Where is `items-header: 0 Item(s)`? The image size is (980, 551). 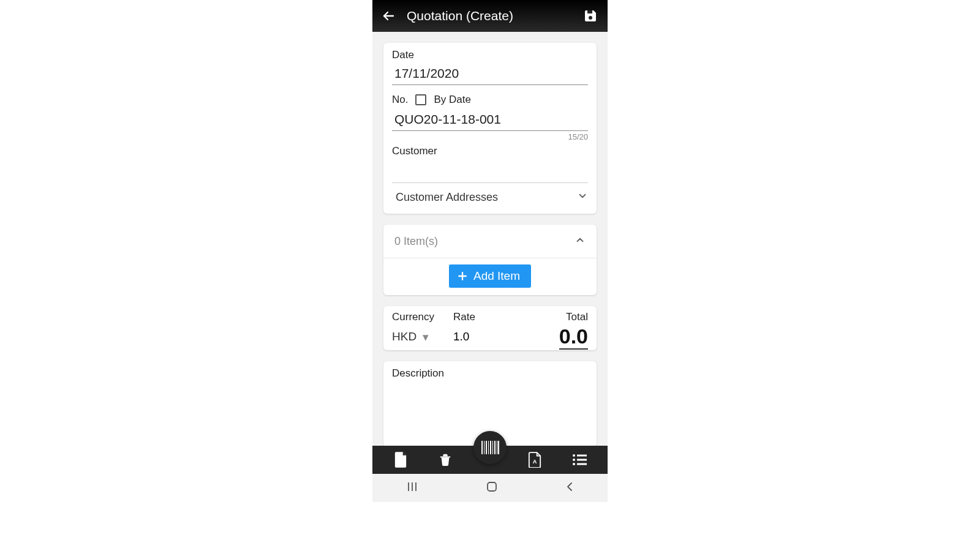
items-header: 0 Item(s) is located at coordinates (490, 241).